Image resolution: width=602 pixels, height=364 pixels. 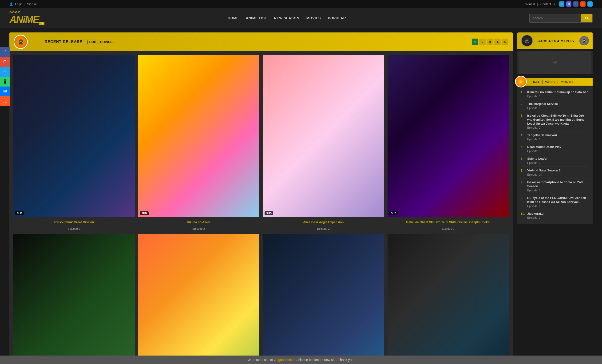 I want to click on anime-card: SUB Kimera Episode 1, so click(x=74, y=299).